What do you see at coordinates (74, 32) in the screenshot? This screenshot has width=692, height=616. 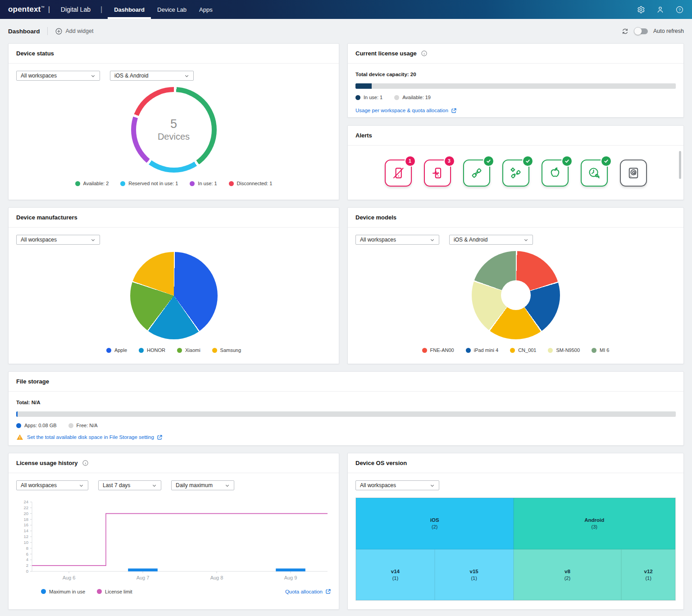 I see `add-widget-button: Add widget` at bounding box center [74, 32].